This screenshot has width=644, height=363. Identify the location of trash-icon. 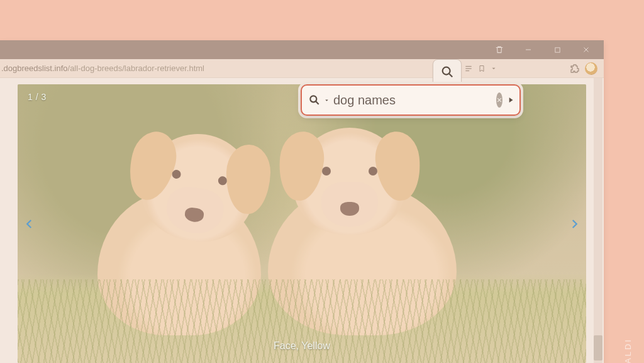
(499, 50).